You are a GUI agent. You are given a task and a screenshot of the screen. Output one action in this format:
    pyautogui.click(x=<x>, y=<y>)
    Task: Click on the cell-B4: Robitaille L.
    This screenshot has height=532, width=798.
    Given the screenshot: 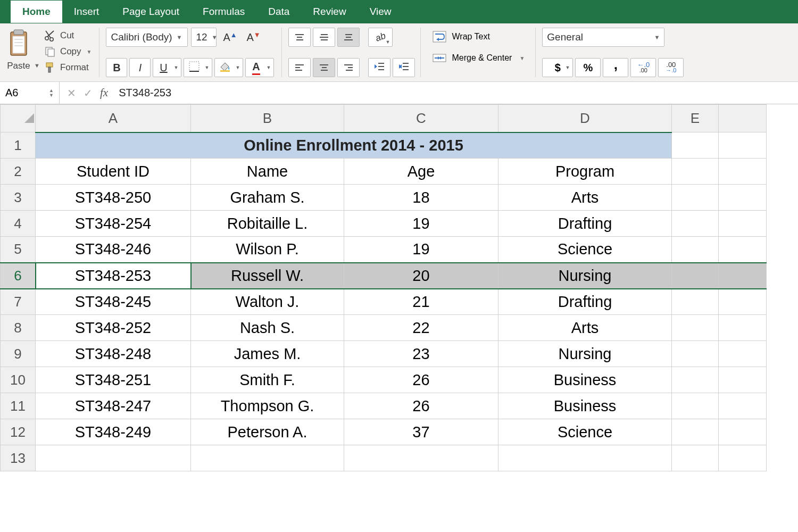 What is the action you would take?
    pyautogui.click(x=268, y=223)
    